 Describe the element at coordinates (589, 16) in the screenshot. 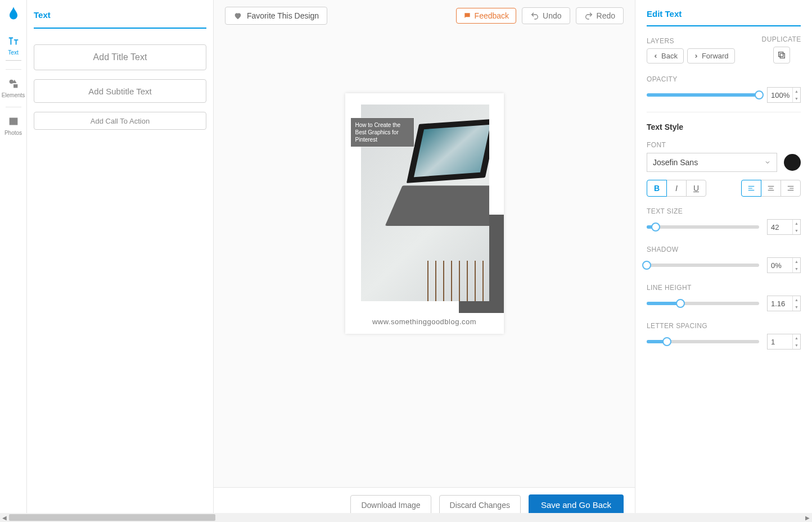

I see `redo-icon` at that location.